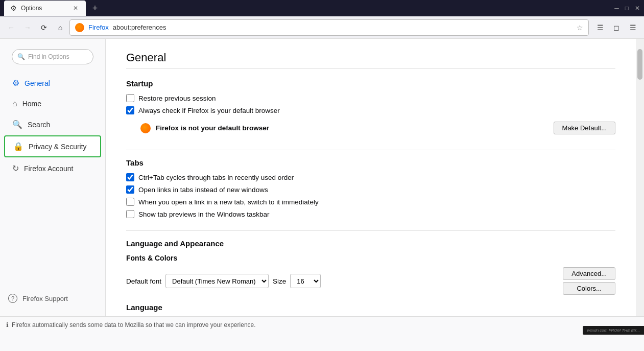 The image size is (644, 351). What do you see at coordinates (371, 162) in the screenshot?
I see `tabs-title: Tabs` at bounding box center [371, 162].